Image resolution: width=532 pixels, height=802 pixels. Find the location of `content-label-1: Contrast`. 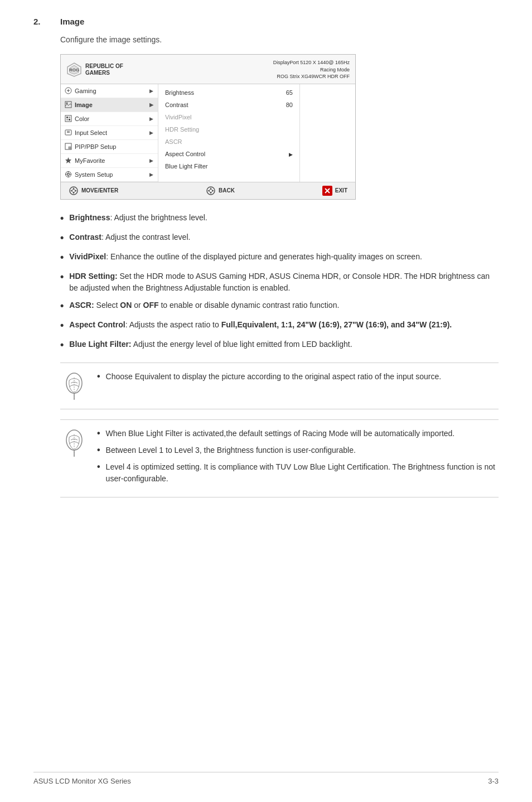

content-label-1: Contrast is located at coordinates (177, 105).